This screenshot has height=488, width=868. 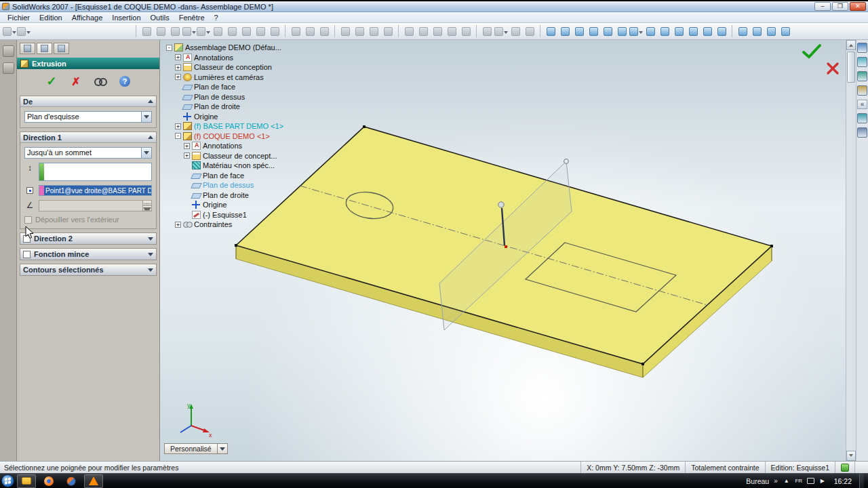 What do you see at coordinates (175, 31) in the screenshot?
I see `print-preview-icon` at bounding box center [175, 31].